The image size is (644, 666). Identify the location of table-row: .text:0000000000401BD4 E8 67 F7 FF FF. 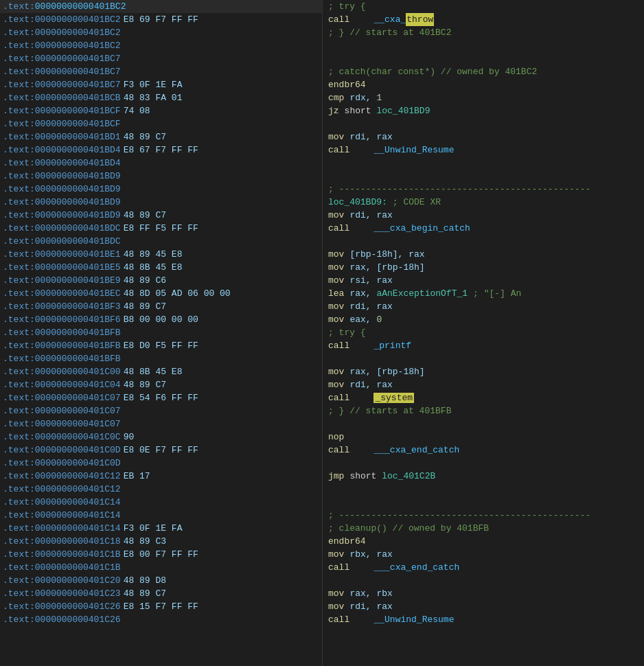
(161, 150).